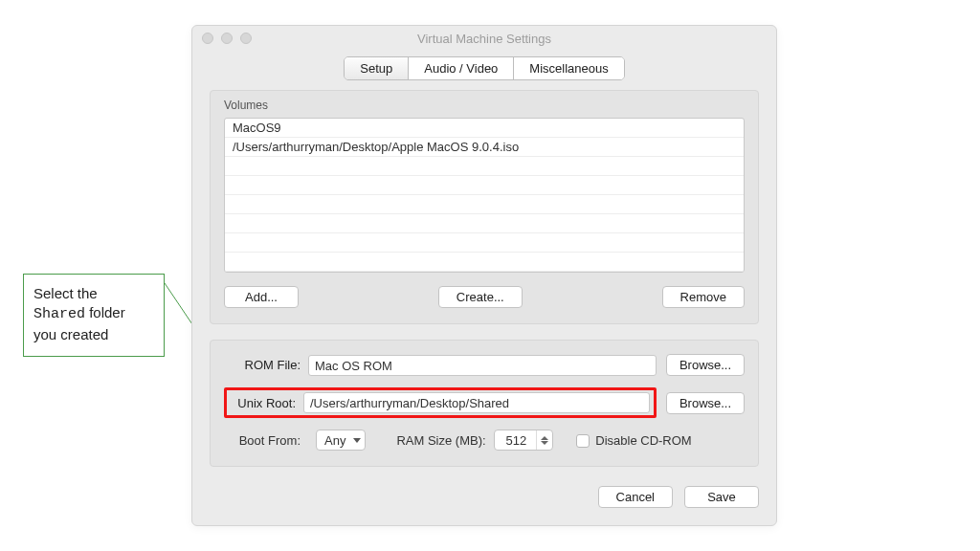  I want to click on stepper-up-icon, so click(545, 438).